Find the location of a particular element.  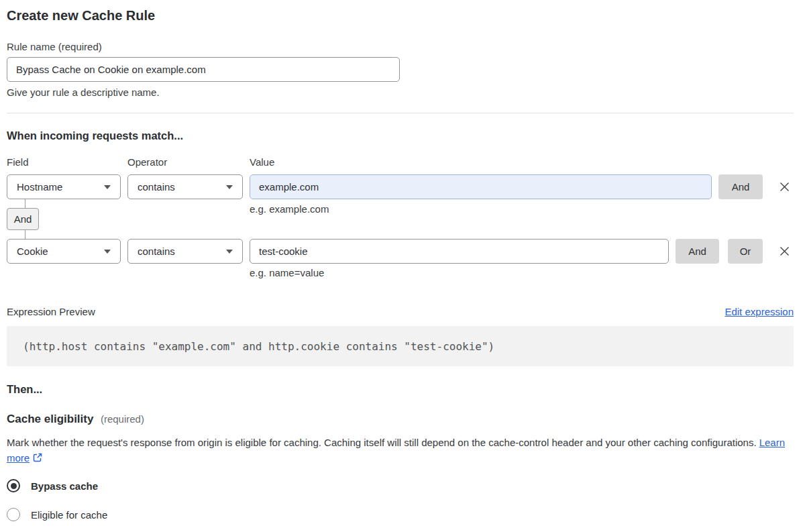

then-heading: Then... is located at coordinates (400, 389).